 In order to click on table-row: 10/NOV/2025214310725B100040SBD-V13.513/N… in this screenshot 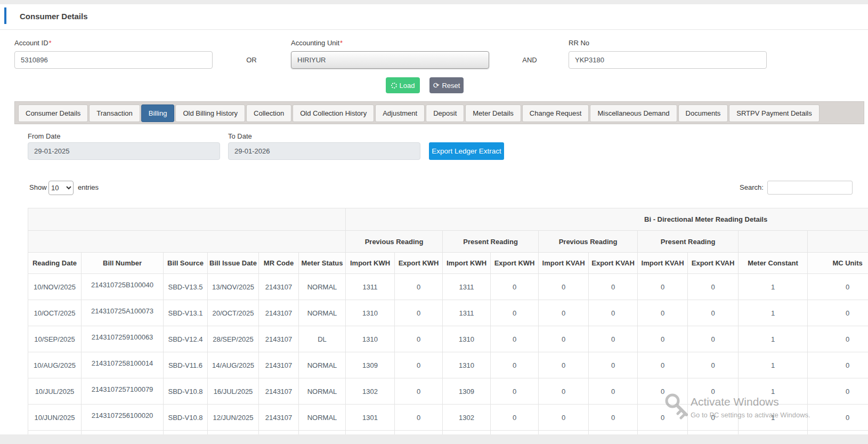, I will do `click(448, 287)`.